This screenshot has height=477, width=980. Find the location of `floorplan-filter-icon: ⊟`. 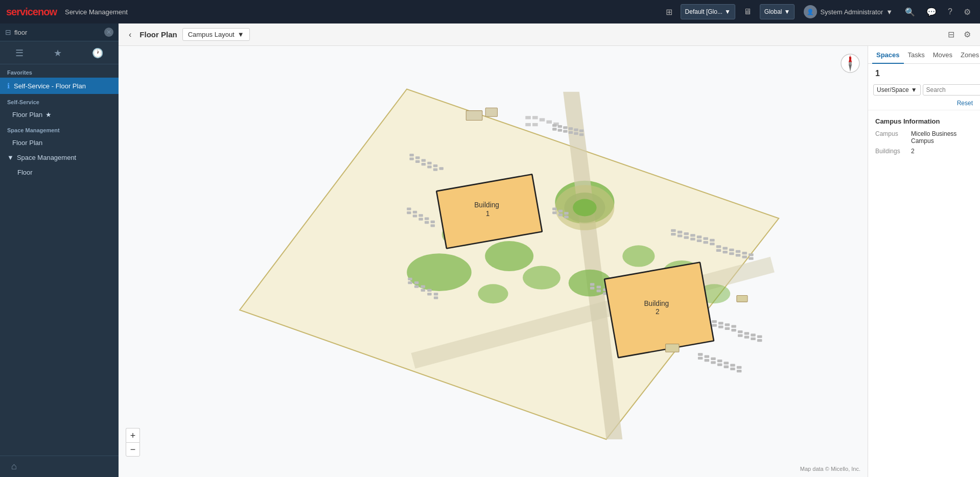

floorplan-filter-icon: ⊟ is located at coordinates (951, 35).